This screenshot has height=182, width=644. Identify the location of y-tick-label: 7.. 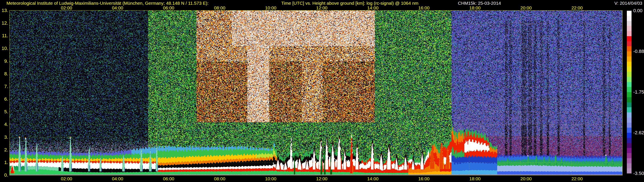
(4, 87).